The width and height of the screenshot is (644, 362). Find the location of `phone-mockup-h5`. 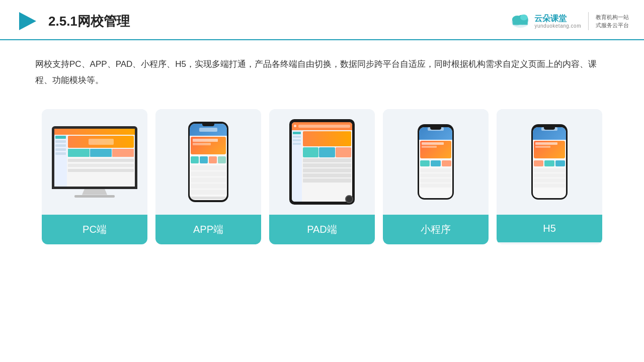

phone-mockup-h5 is located at coordinates (549, 162).